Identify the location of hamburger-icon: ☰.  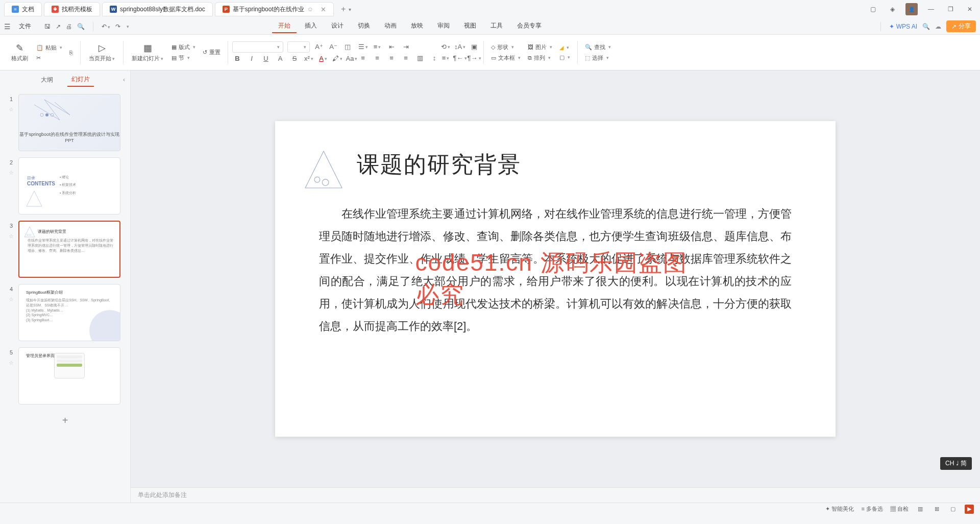
(7, 27).